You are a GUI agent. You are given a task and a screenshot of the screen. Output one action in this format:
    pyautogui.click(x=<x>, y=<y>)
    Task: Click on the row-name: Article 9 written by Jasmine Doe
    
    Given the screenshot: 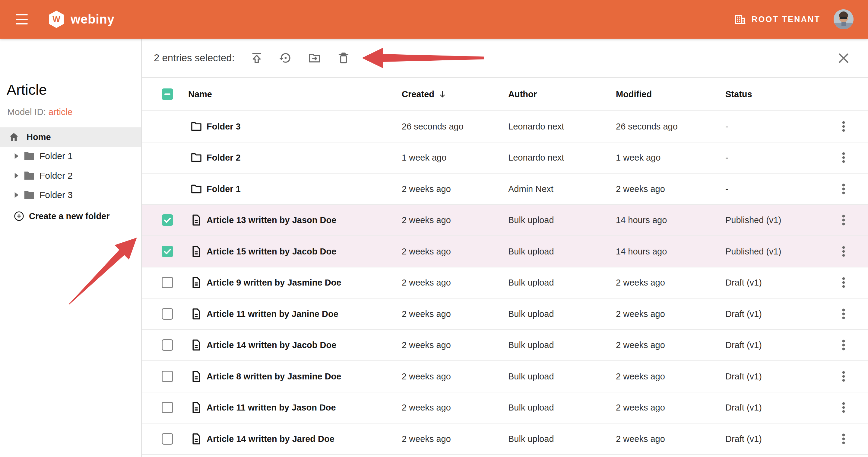 What is the action you would take?
    pyautogui.click(x=274, y=283)
    